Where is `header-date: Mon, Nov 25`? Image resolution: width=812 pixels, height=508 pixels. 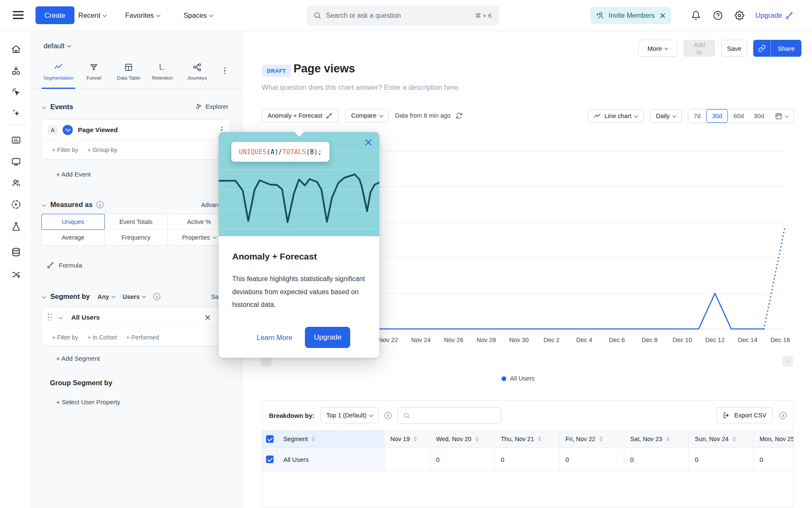
header-date: Mon, Nov 25 is located at coordinates (774, 439).